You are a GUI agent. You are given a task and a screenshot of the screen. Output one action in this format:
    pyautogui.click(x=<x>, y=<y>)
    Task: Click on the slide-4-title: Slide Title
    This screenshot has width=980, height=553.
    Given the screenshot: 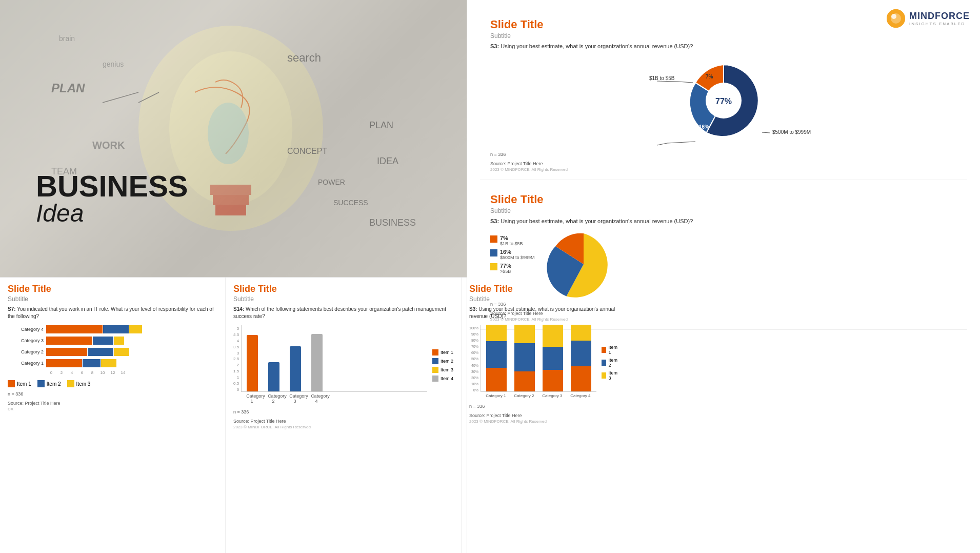 What is the action you would take?
    pyautogui.click(x=344, y=289)
    